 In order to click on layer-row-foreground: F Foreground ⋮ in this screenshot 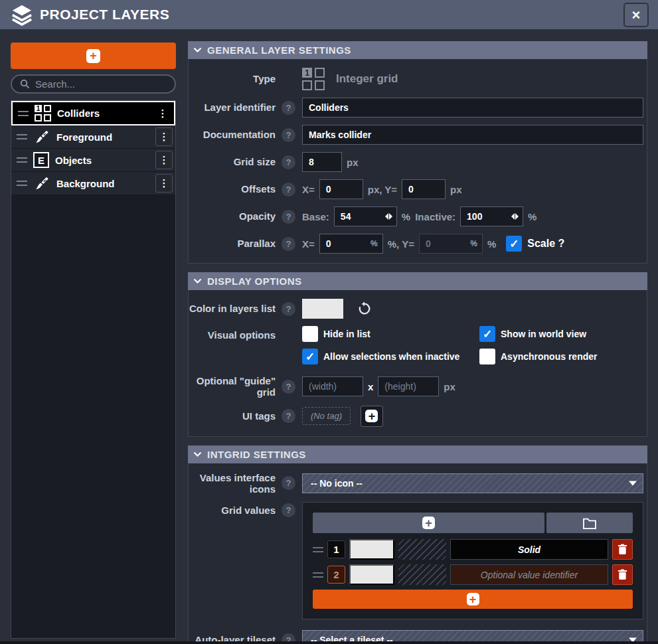, I will do `click(93, 137)`.